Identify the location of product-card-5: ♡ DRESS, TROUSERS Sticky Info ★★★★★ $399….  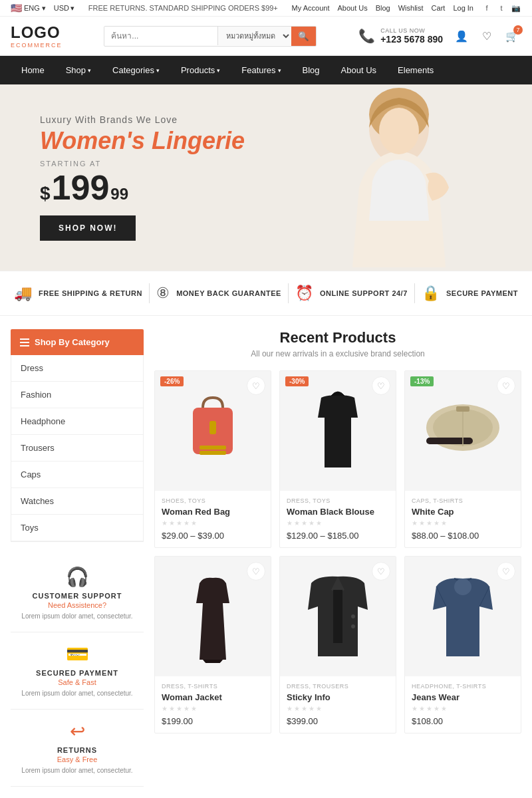
(338, 645).